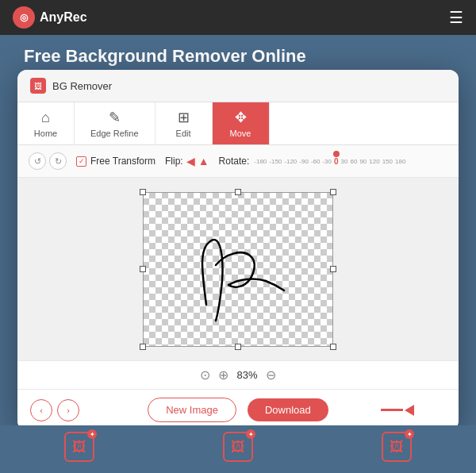 The height and width of the screenshot is (473, 476). Describe the element at coordinates (238, 192) in the screenshot. I see `handle-top-mid` at that location.